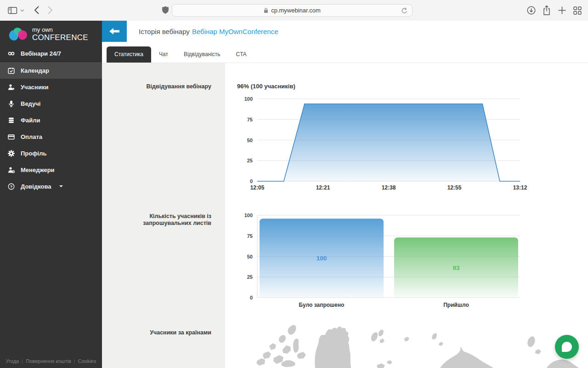  What do you see at coordinates (11, 154) in the screenshot?
I see `gear-icon` at bounding box center [11, 154].